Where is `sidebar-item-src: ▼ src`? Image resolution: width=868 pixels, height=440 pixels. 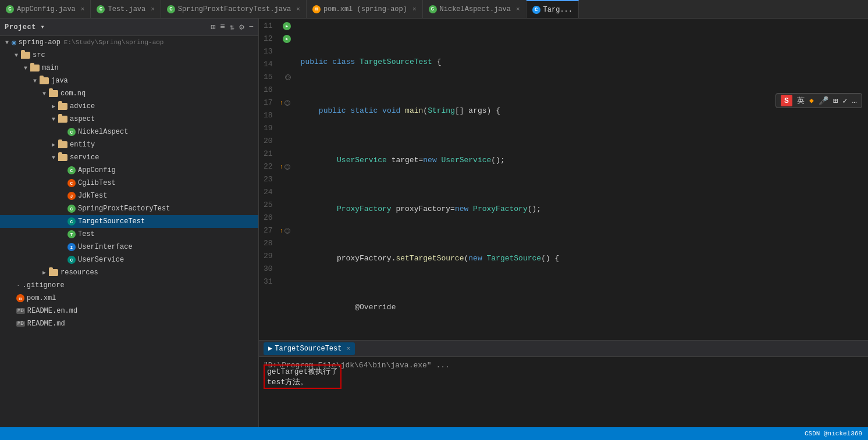 sidebar-item-src: ▼ src is located at coordinates (129, 55).